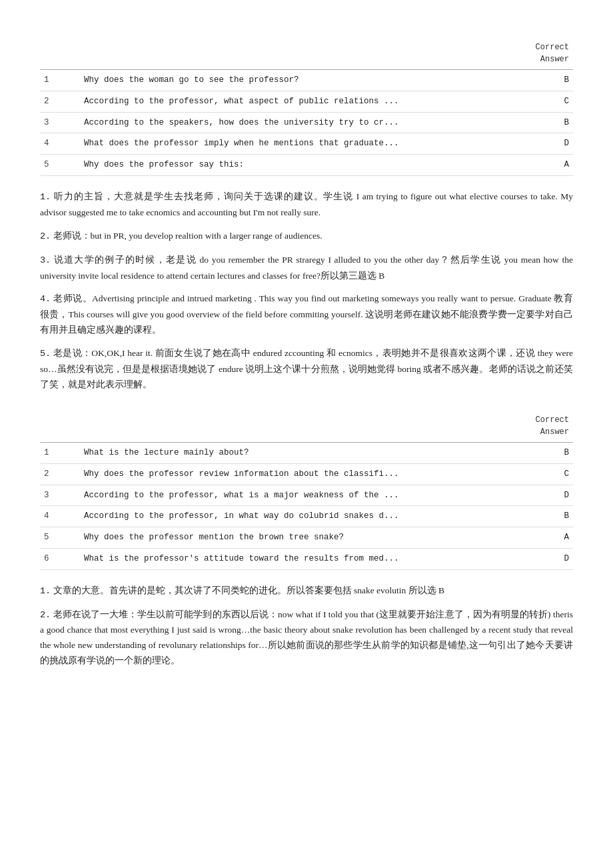  I want to click on explanation-text: 听力的主旨，大意就是学生去找老师，询问关于选课的建议。学生说 I am tryi…, so click(306, 204).